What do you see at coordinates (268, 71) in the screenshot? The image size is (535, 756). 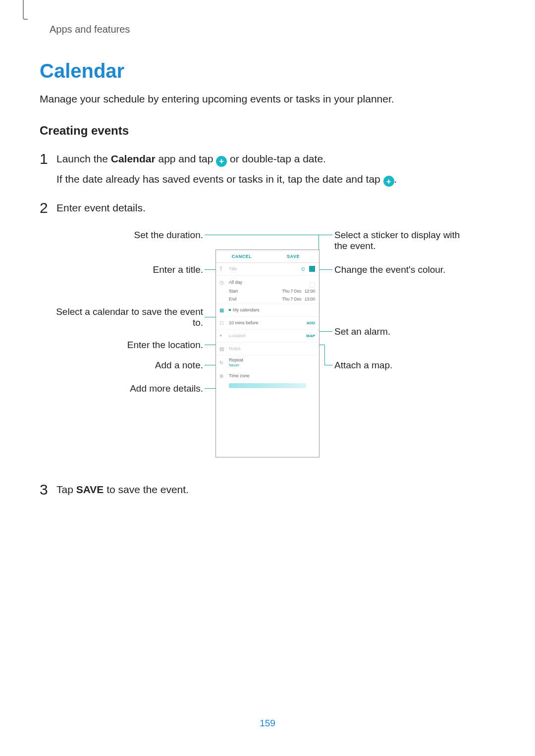 I see `page-title: Calendar` at bounding box center [268, 71].